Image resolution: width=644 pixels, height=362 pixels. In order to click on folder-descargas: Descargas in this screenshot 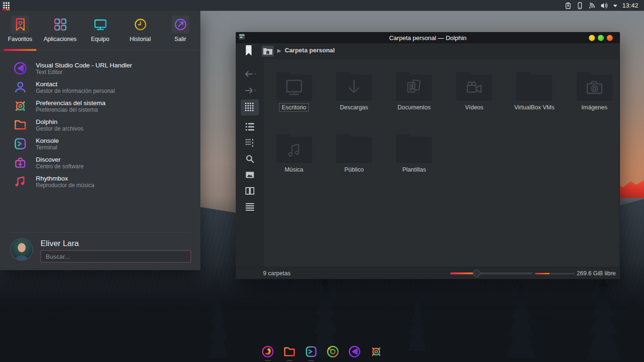, I will do `click(354, 91)`.